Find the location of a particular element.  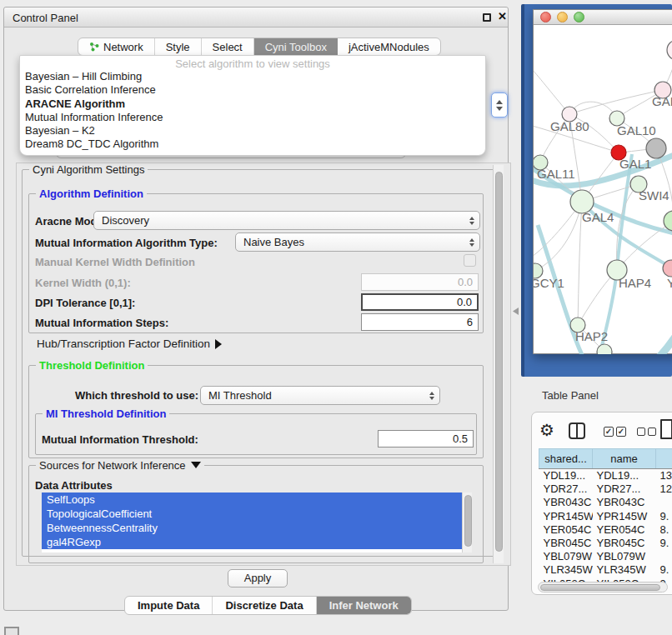

algorithm-option-aracne-algorithm: ARACNE Algorithm is located at coordinates (253, 104).